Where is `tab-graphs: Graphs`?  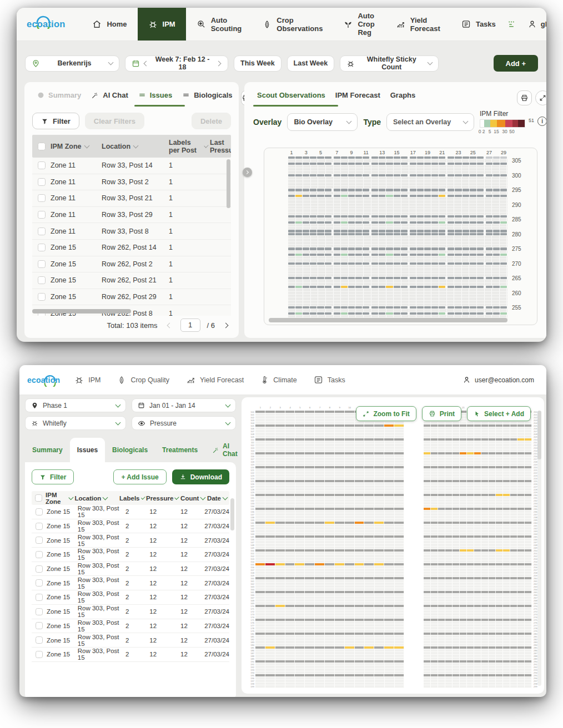
tab-graphs: Graphs is located at coordinates (403, 98).